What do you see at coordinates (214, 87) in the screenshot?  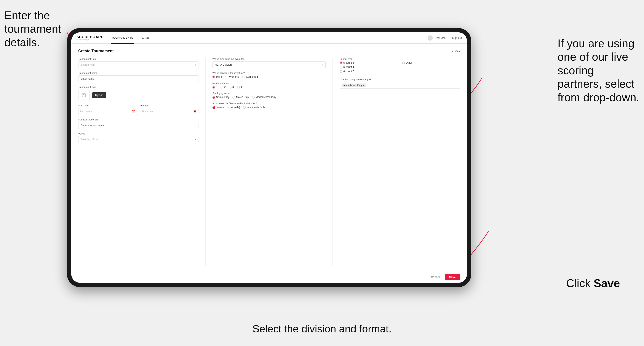 I see `rounds-1-radio` at bounding box center [214, 87].